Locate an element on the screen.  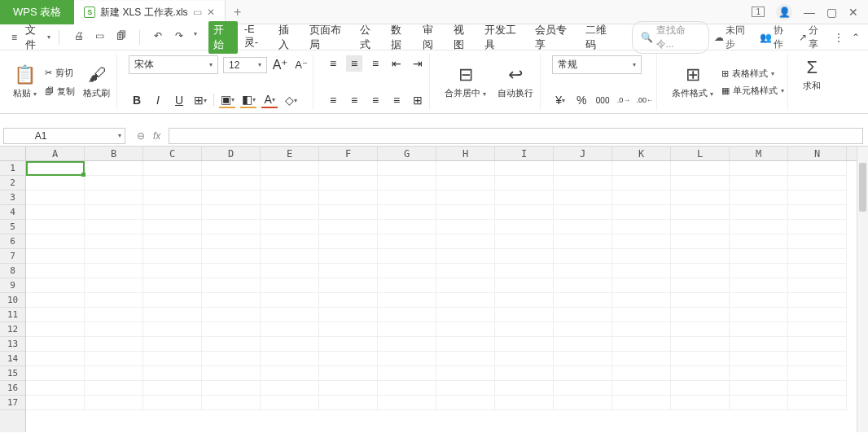
row-header: 14 is located at coordinates (13, 359).